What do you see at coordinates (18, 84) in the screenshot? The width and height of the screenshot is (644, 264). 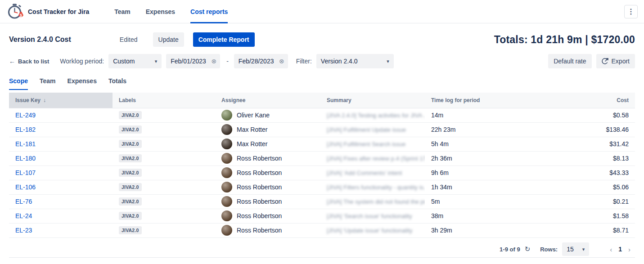 I see `tab-scope: Scope` at bounding box center [18, 84].